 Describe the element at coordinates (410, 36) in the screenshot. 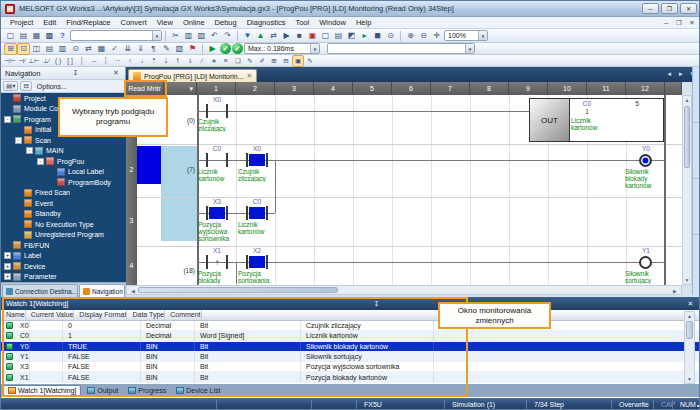

I see `zoom-in-icon: ⊕` at that location.